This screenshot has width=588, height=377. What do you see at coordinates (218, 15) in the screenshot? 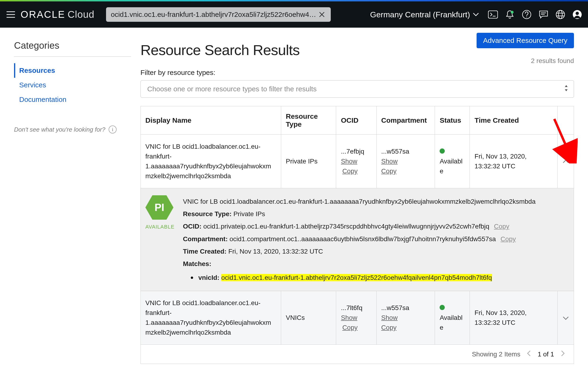
I see `search-box` at bounding box center [218, 15].